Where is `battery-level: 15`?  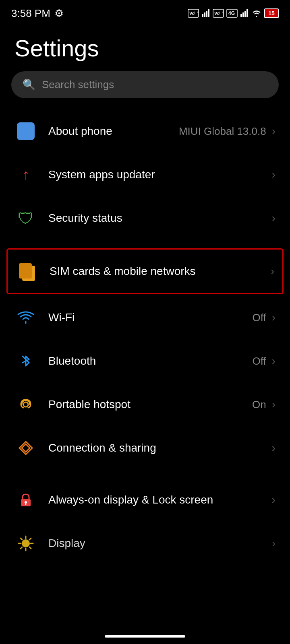 battery-level: 15 is located at coordinates (271, 13).